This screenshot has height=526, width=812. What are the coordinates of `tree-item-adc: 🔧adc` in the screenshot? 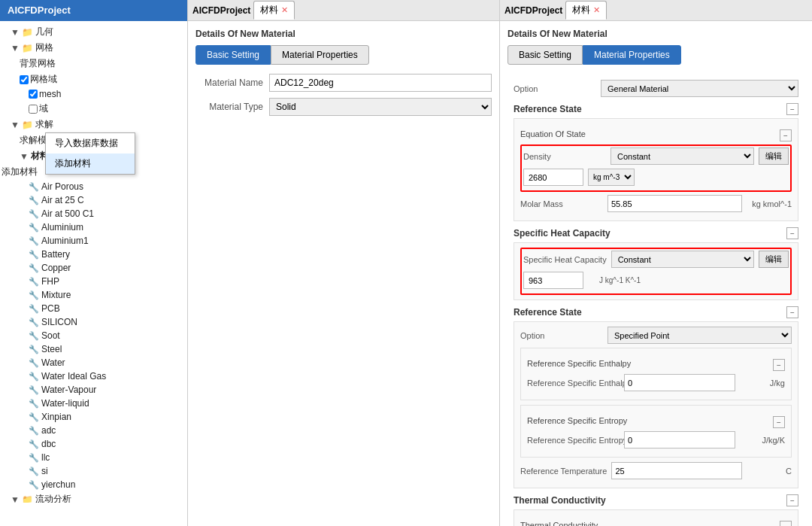 It's located at (93, 430).